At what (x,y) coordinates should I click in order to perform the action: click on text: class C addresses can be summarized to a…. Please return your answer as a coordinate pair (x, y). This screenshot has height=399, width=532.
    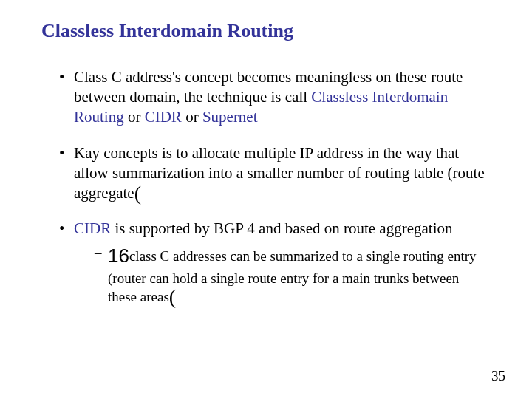
    Looking at the image, I should click on (293, 276).